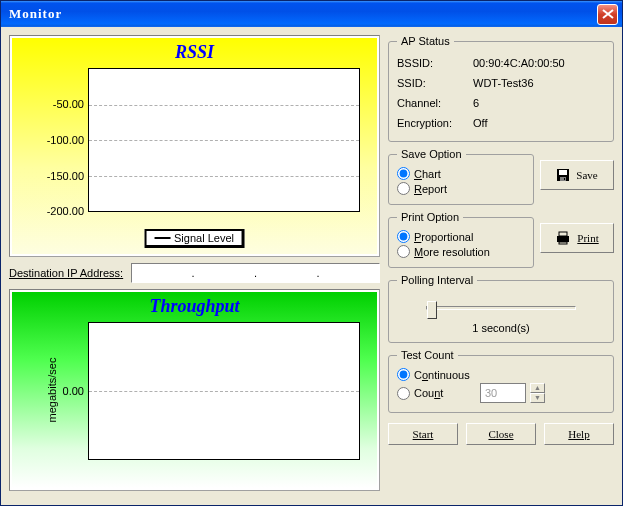  Describe the element at coordinates (501, 308) in the screenshot. I see `polling-interval-group: Polling Interval 1 second(s)` at that location.